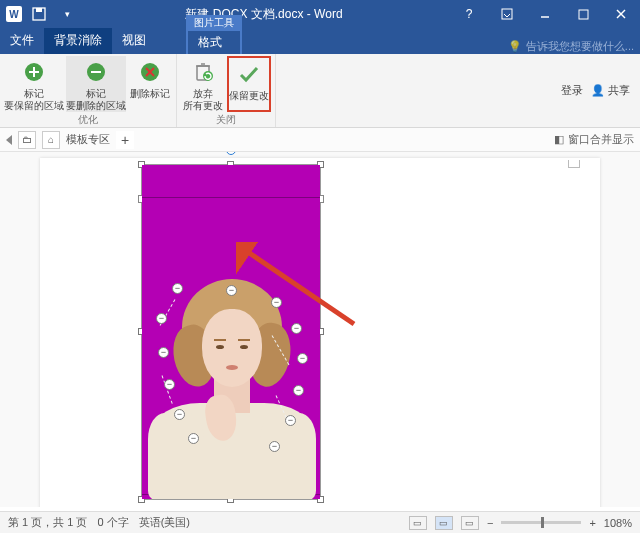 The height and width of the screenshot is (533, 640). I want to click on panel-merge-icon: ◧, so click(559, 140).